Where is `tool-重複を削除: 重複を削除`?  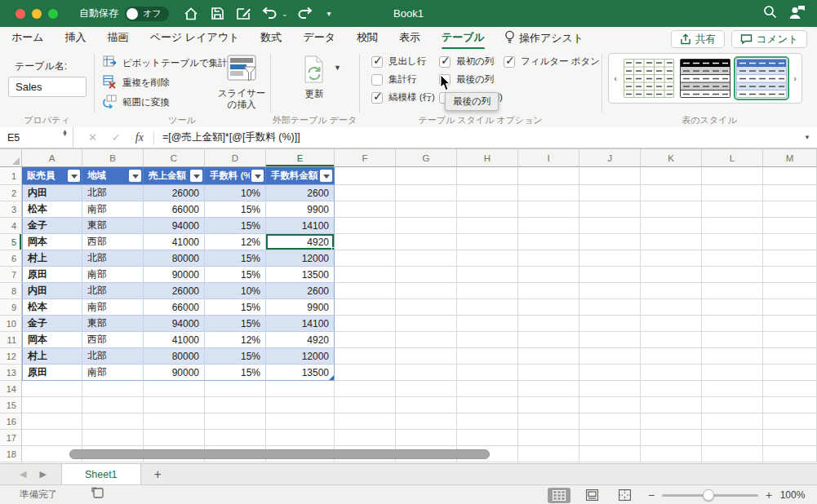 tool-重複を削除: 重複を削除 is located at coordinates (136, 83).